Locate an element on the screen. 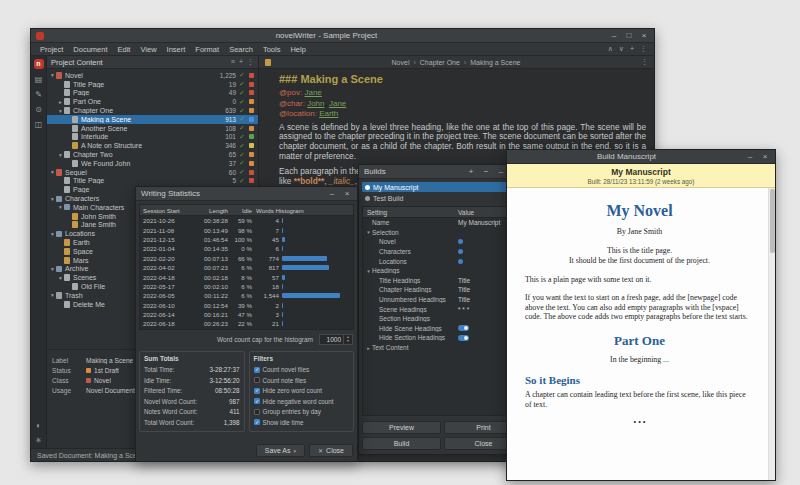 The height and width of the screenshot is (485, 800). tree-item: Title Page19✓ is located at coordinates (152, 84).